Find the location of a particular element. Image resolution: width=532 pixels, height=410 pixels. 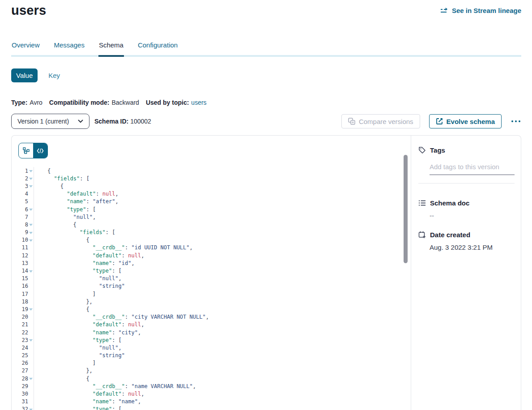

code-line: 7"null", is located at coordinates (211, 217).